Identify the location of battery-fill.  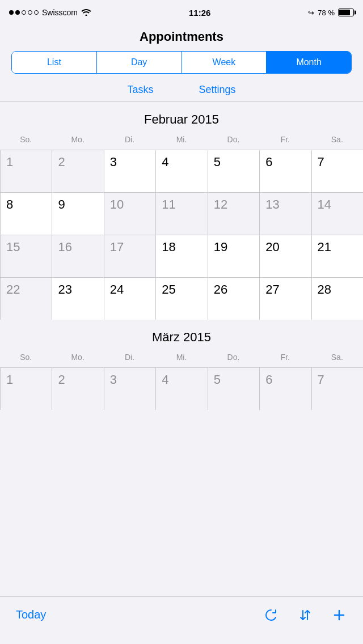
(345, 12).